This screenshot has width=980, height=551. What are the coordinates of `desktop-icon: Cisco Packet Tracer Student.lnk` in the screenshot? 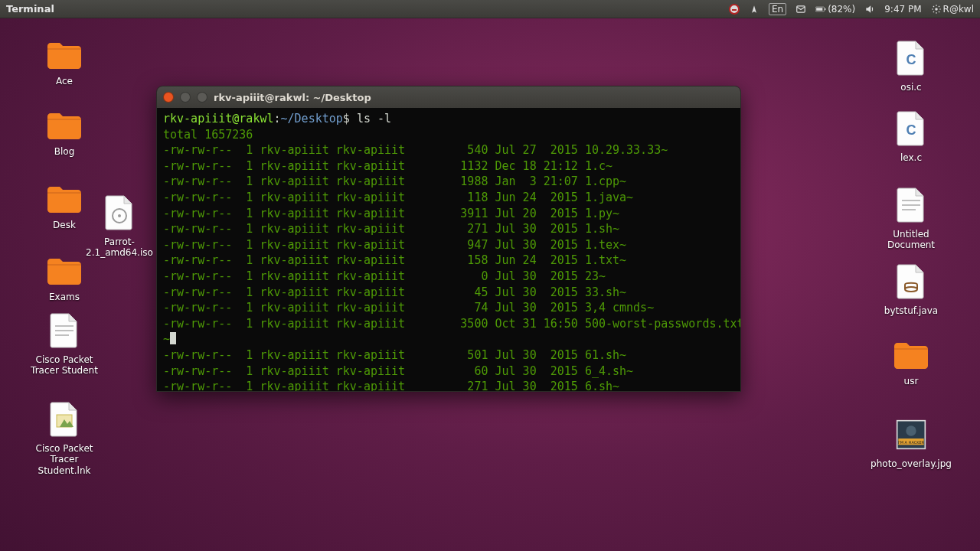 It's located at (64, 439).